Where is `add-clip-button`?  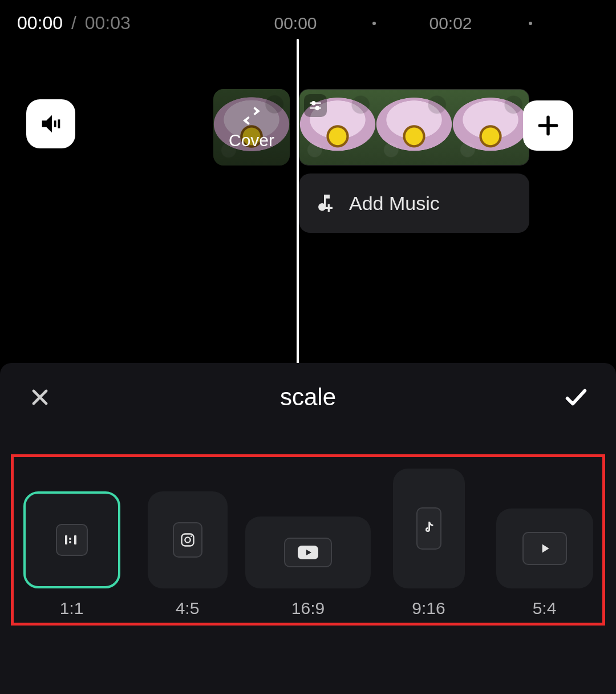 add-clip-button is located at coordinates (548, 126).